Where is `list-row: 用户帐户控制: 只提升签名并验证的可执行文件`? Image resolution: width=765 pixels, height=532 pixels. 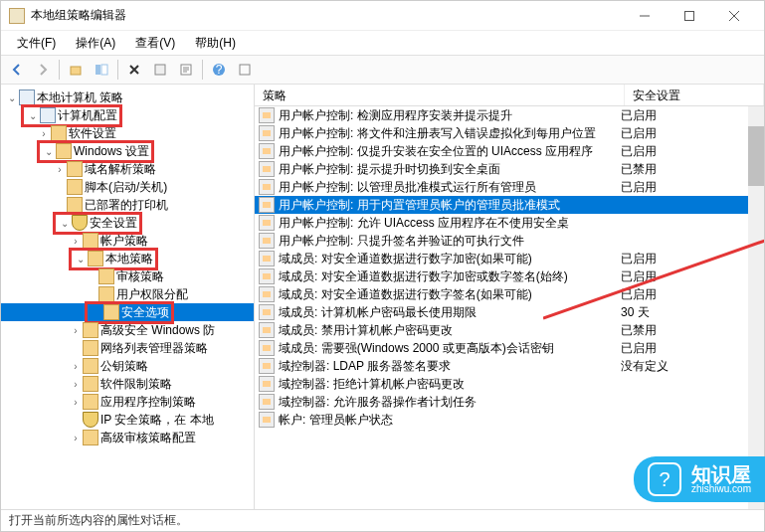 list-row: 用户帐户控制: 只提升签名并验证的可执行文件 is located at coordinates (501, 241).